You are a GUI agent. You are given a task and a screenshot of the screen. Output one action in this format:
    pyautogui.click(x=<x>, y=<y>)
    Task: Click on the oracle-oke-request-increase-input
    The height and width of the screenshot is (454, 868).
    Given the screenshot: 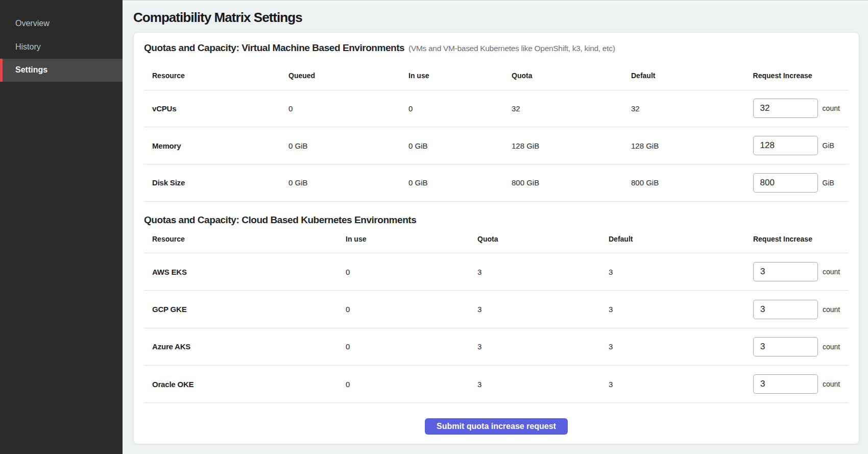 What is the action you would take?
    pyautogui.click(x=785, y=384)
    